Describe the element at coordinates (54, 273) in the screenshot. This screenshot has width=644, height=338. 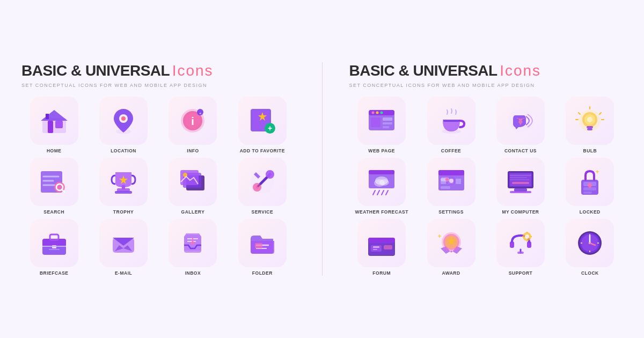
I see `icon-label-briefcase: BRIEFCASE` at that location.